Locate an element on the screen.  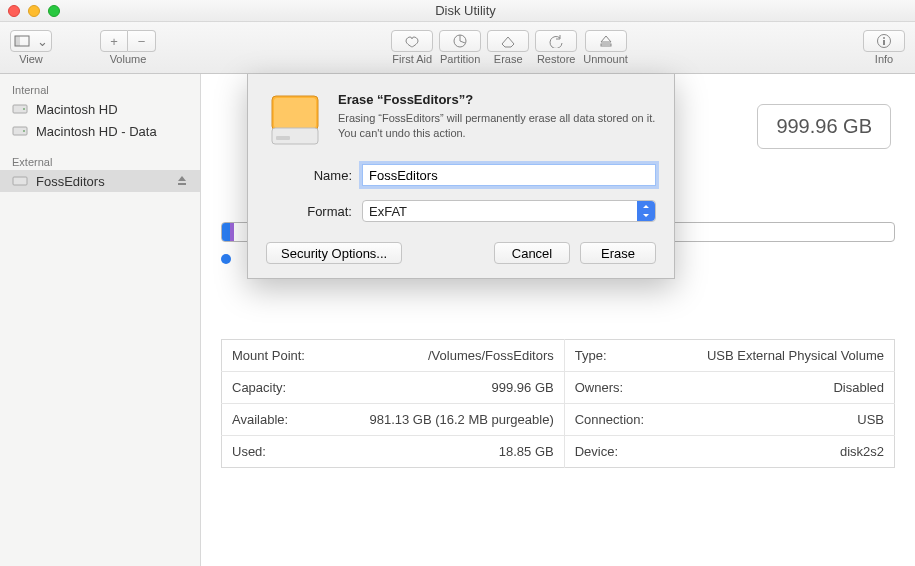
volume-label: Volume is located at coordinates (128, 59).